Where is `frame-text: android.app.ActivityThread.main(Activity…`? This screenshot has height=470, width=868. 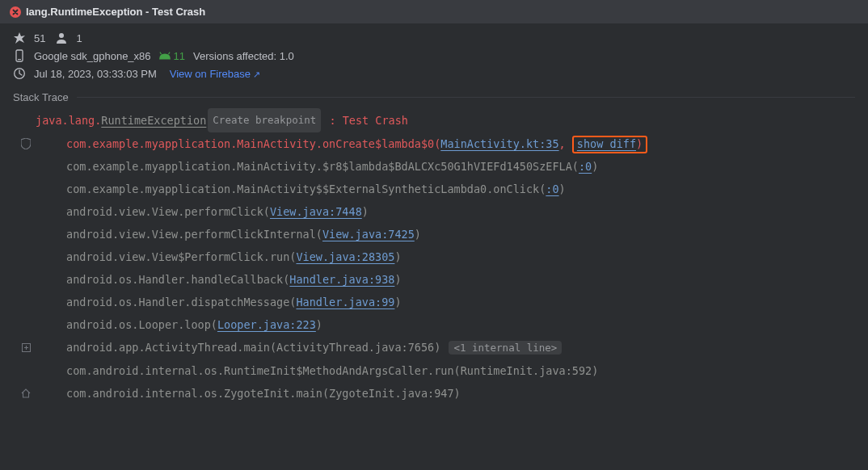 frame-text: android.app.ActivityThread.main(Activity… is located at coordinates (257, 347).